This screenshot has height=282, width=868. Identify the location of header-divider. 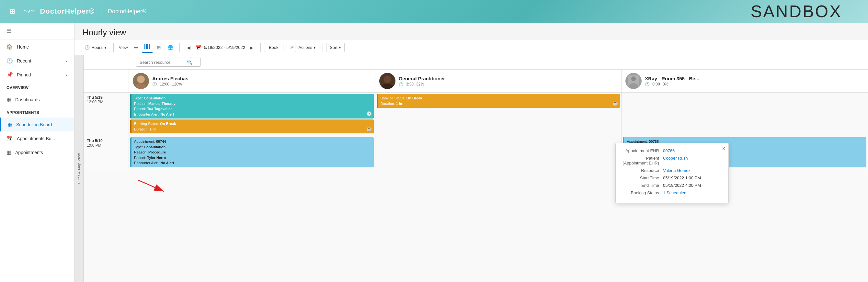
(101, 11).